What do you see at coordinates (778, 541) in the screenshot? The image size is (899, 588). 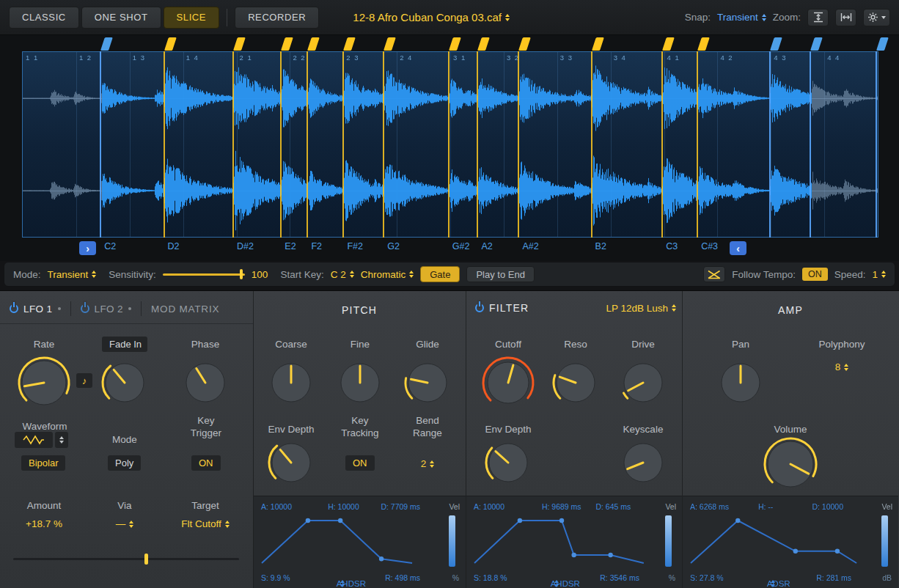 I see `amp-envelope-graph` at bounding box center [778, 541].